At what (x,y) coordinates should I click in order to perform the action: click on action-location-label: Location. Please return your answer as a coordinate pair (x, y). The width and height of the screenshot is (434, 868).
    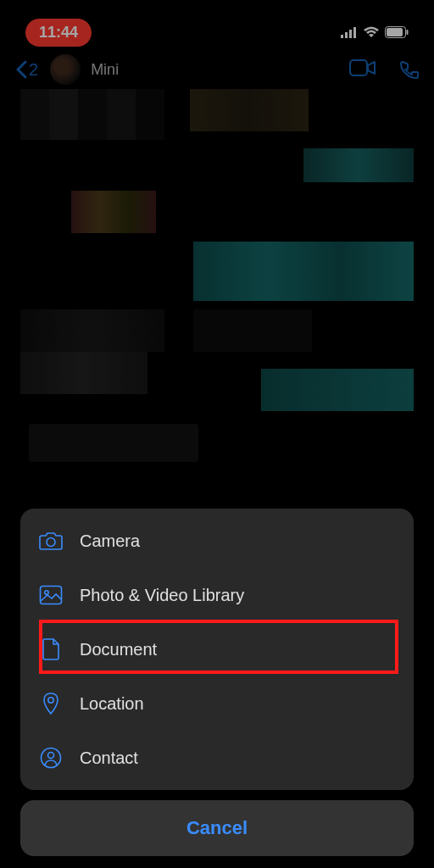
    Looking at the image, I should click on (112, 704).